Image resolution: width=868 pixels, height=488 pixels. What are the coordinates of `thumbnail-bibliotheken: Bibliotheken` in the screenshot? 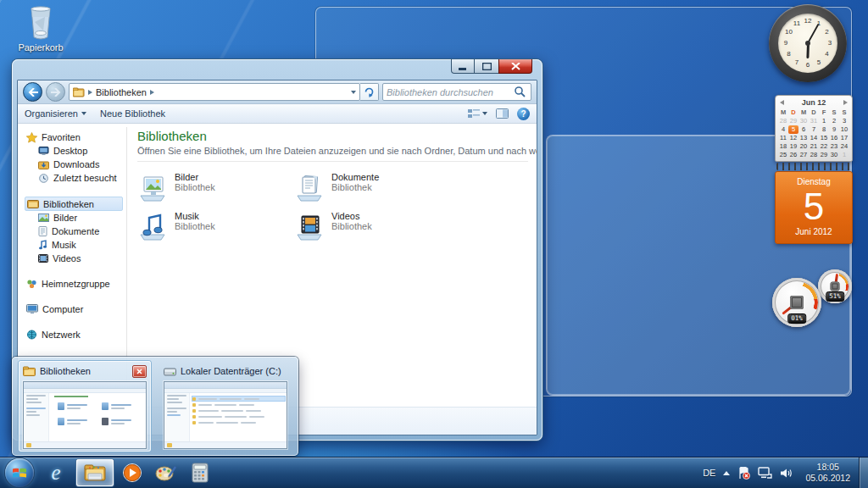 It's located at (85, 407).